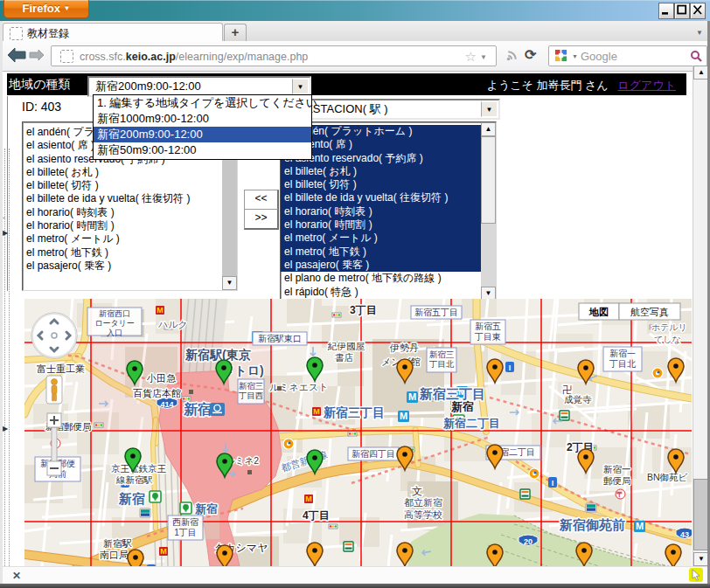  What do you see at coordinates (488, 327) in the screenshot?
I see `svg-text: 新宿五` at bounding box center [488, 327].